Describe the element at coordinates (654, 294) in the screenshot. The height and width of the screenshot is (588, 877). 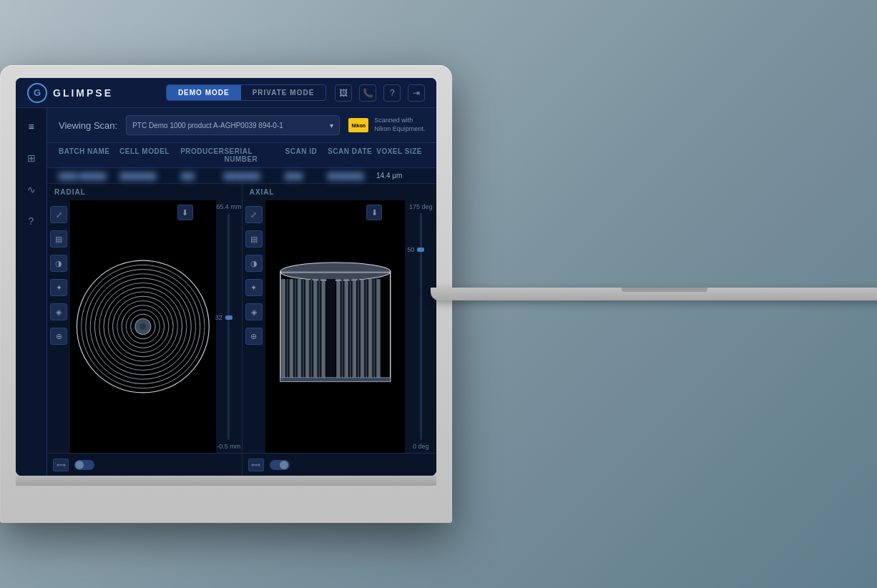
I see `laptop-base` at that location.